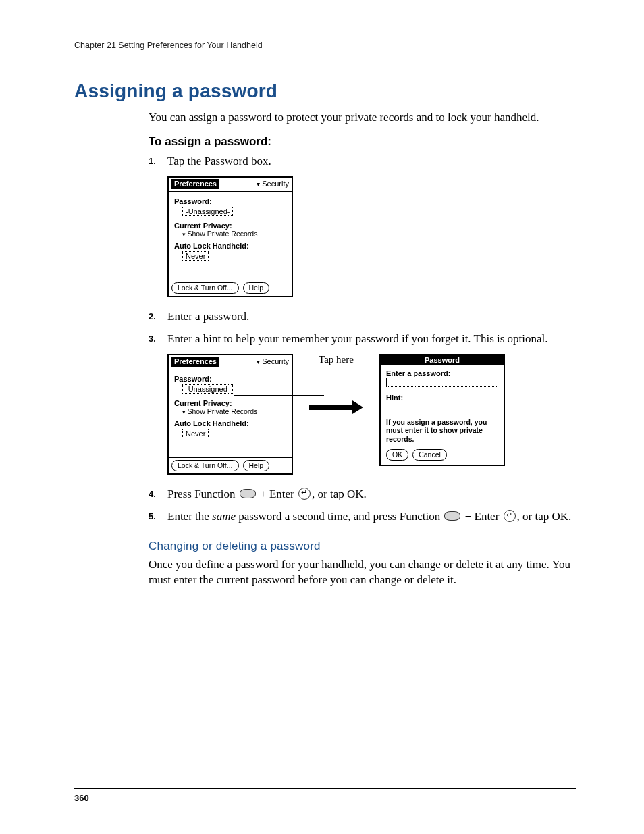 The height and width of the screenshot is (834, 644). I want to click on screenshot-preferences-2: Preferences Security Password: -Unassign…, so click(230, 415).